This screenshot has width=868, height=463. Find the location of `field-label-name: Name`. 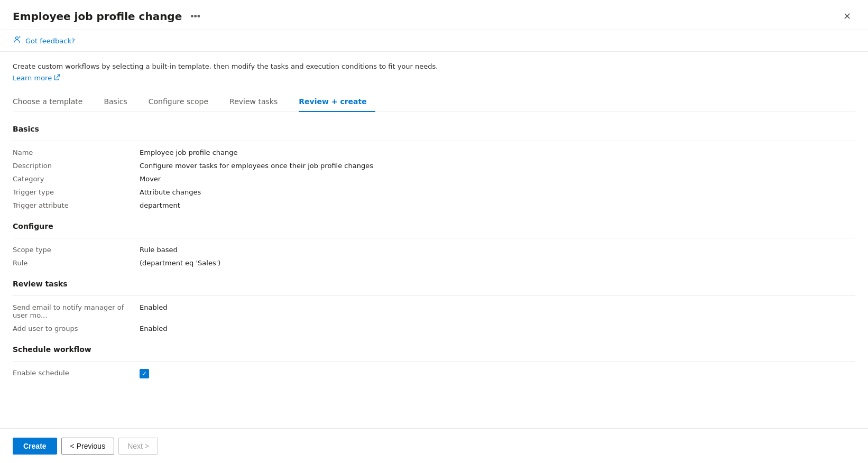

field-label-name: Name is located at coordinates (76, 152).